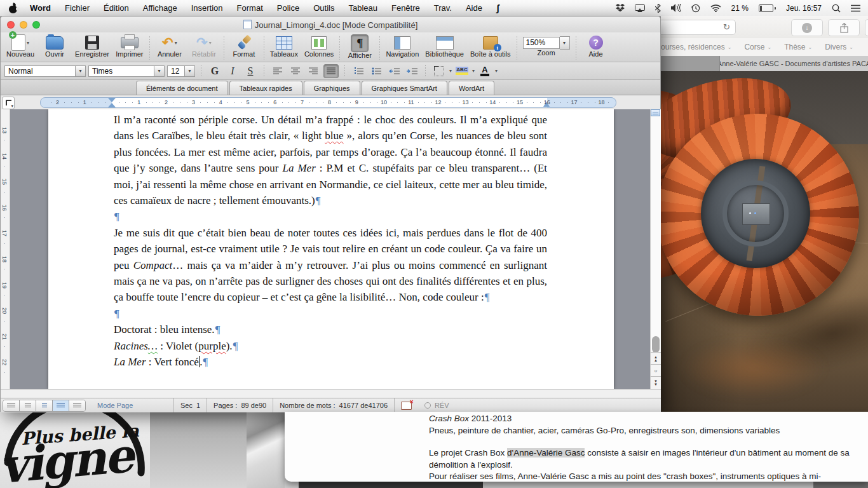 The width and height of the screenshot is (868, 488). What do you see at coordinates (330, 362) in the screenshot?
I see `paragraph: La Mer : Vert foncé.¶` at bounding box center [330, 362].